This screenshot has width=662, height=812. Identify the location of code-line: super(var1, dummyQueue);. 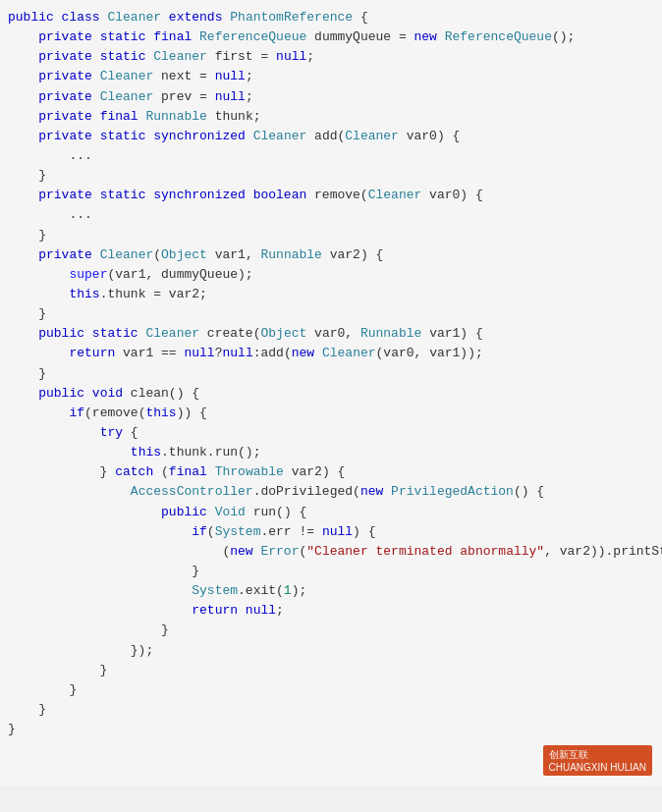
(331, 275).